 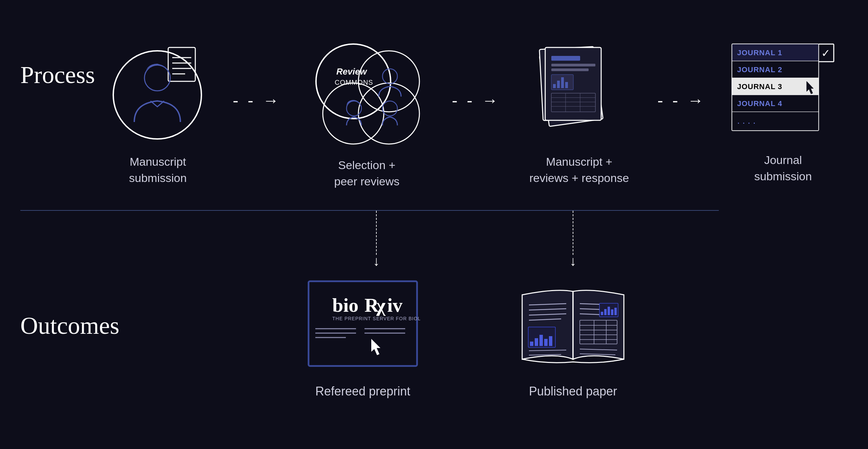 What do you see at coordinates (573, 240) in the screenshot?
I see `vert-arrow-published: ↓` at bounding box center [573, 240].